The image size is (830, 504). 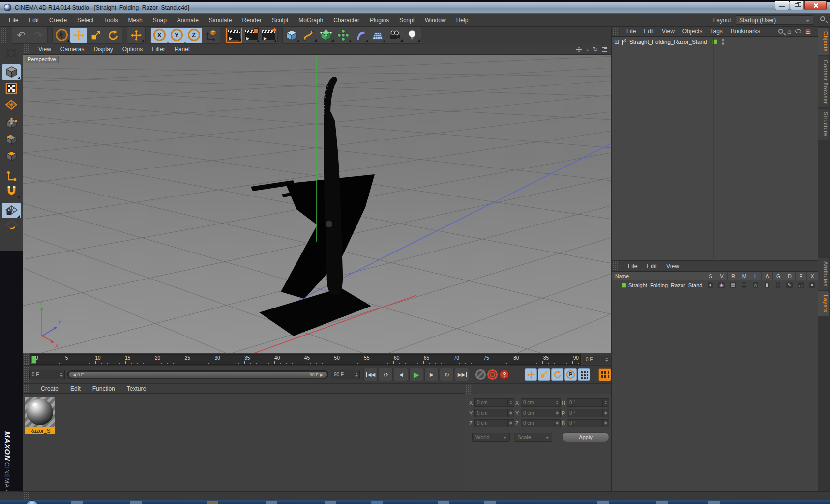 What do you see at coordinates (541, 403) in the screenshot?
I see `scale-x-field: 0 cm` at bounding box center [541, 403].